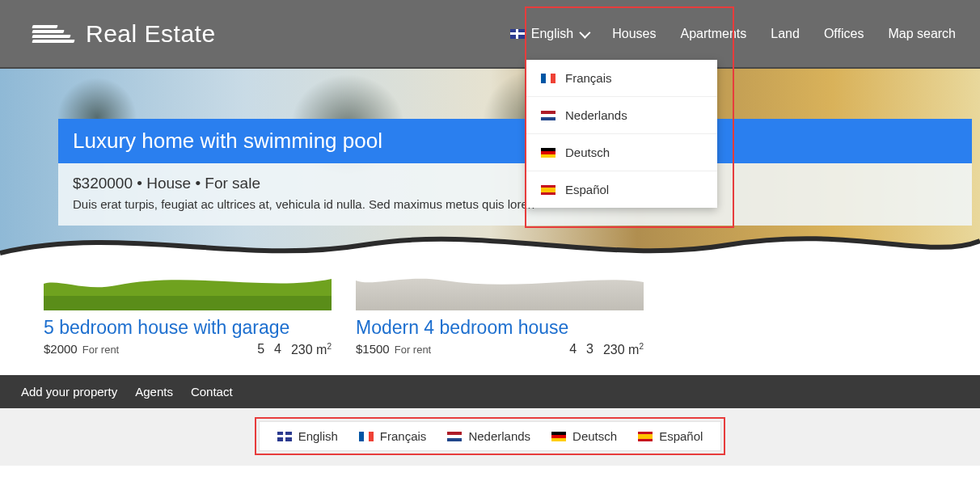 Image resolution: width=980 pixels, height=481 pixels. What do you see at coordinates (500, 328) in the screenshot?
I see `listing-title: Modern 4 bedroom house` at bounding box center [500, 328].